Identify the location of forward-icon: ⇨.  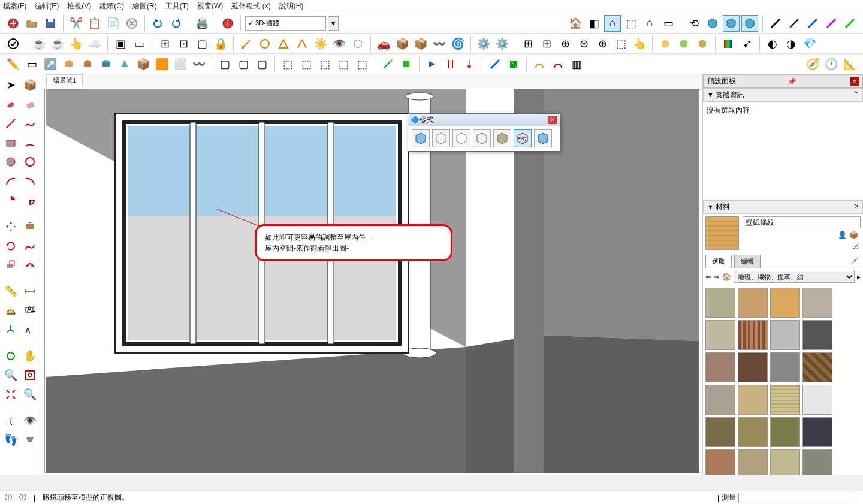
(717, 277).